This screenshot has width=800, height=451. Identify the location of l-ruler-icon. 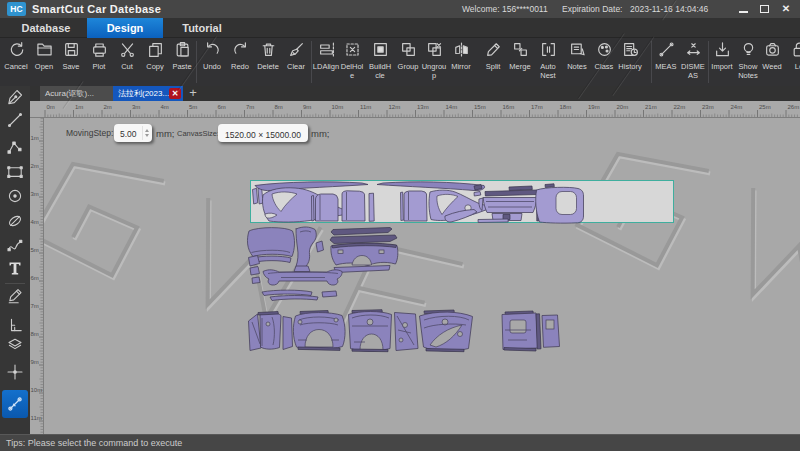
(15, 325).